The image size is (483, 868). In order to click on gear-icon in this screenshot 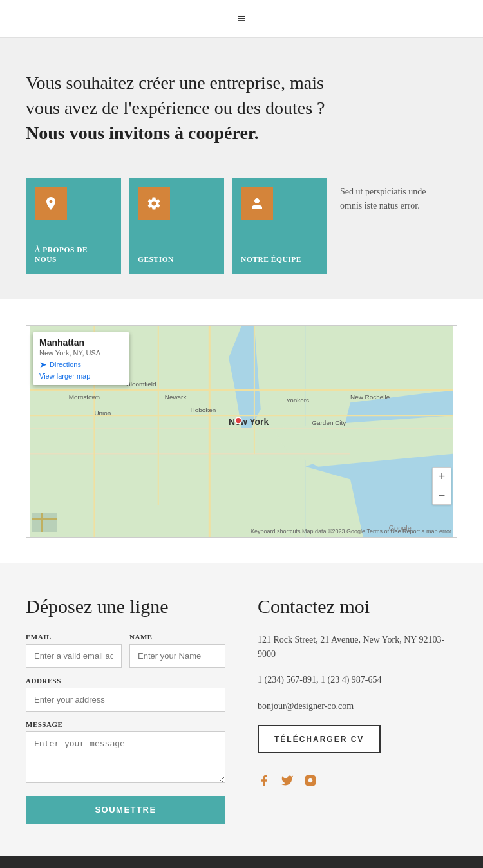, I will do `click(154, 203)`.